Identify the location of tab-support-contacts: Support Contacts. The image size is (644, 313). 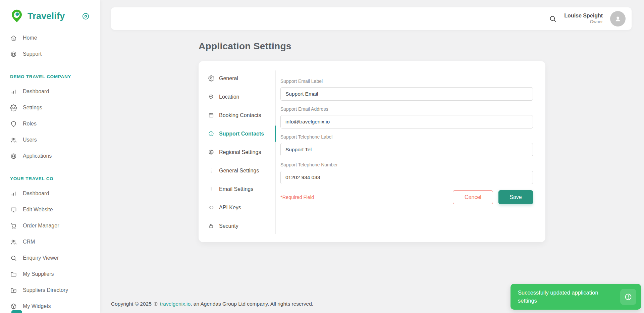
(242, 134).